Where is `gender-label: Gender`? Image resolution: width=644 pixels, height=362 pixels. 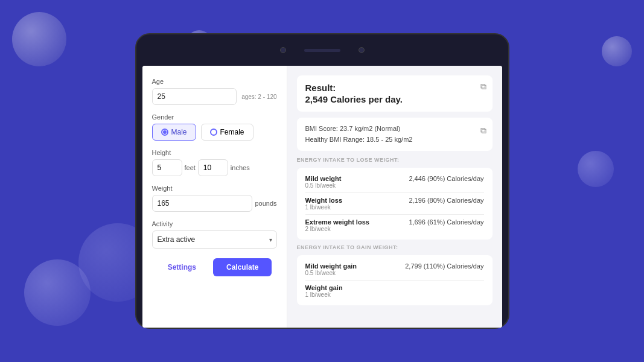
gender-label: Gender is located at coordinates (215, 117).